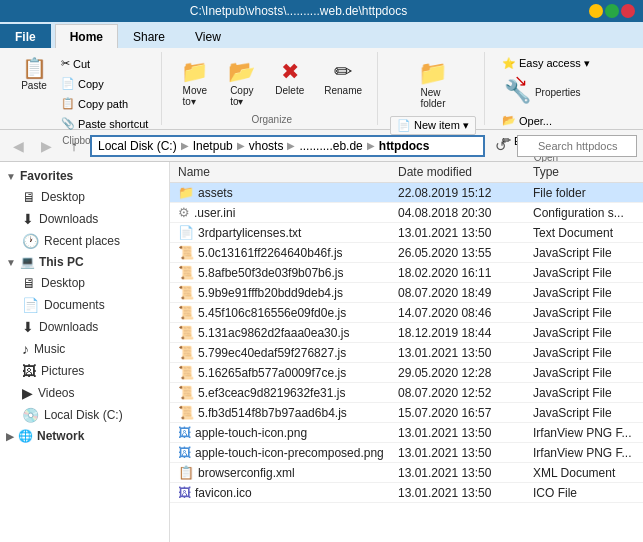  Describe the element at coordinates (84, 371) in the screenshot. I see `nav-pictures-pc: 🖼 Pictures` at that location.